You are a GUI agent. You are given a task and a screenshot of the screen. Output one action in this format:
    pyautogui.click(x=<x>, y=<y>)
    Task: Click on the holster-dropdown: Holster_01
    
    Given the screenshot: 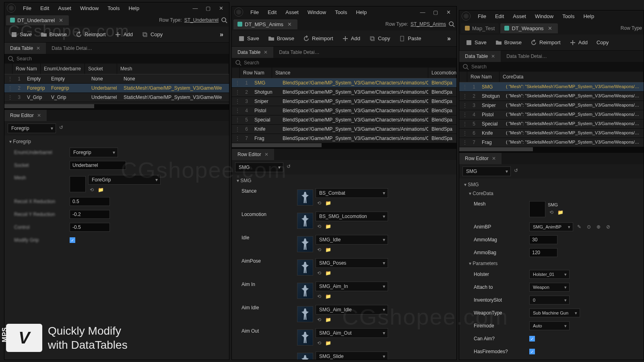 What is the action you would take?
    pyautogui.click(x=549, y=274)
    